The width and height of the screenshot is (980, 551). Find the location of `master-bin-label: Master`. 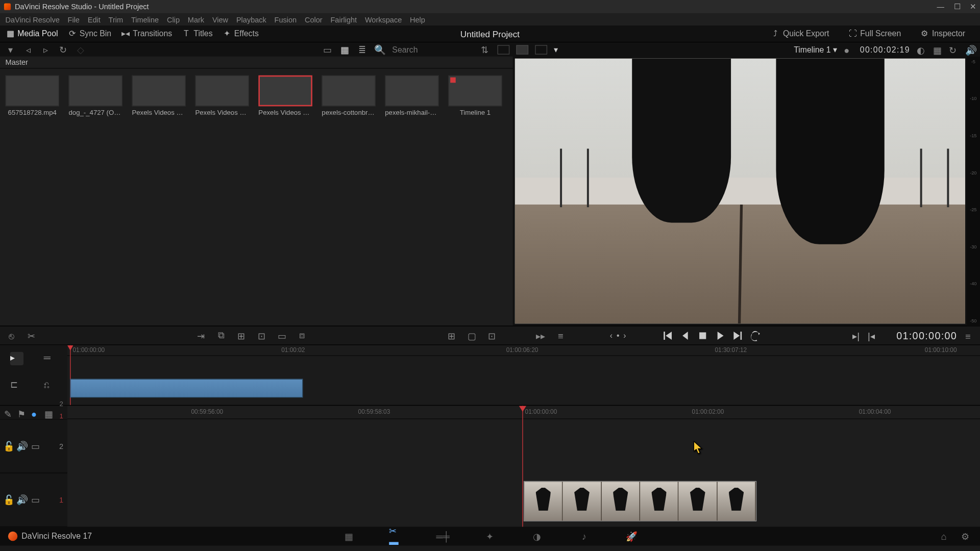

master-bin-label: Master is located at coordinates (256, 63).